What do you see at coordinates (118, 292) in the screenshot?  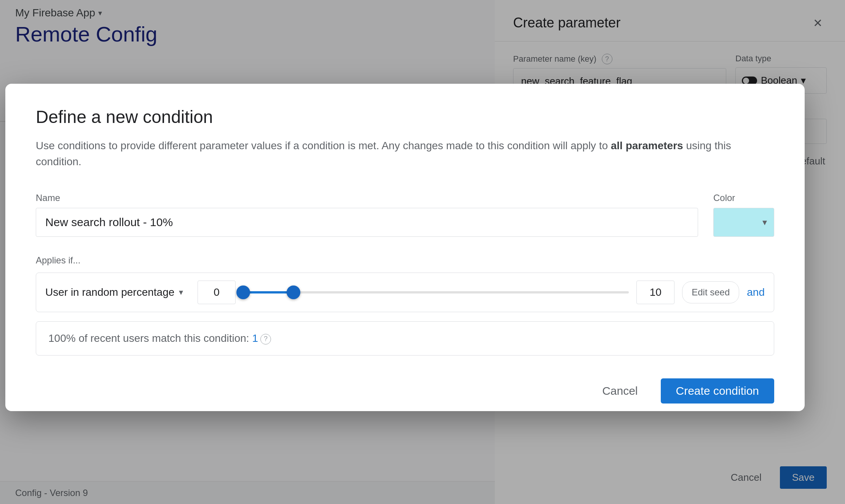 I see `condition-type-dropdown: User in random percentage ▾` at bounding box center [118, 292].